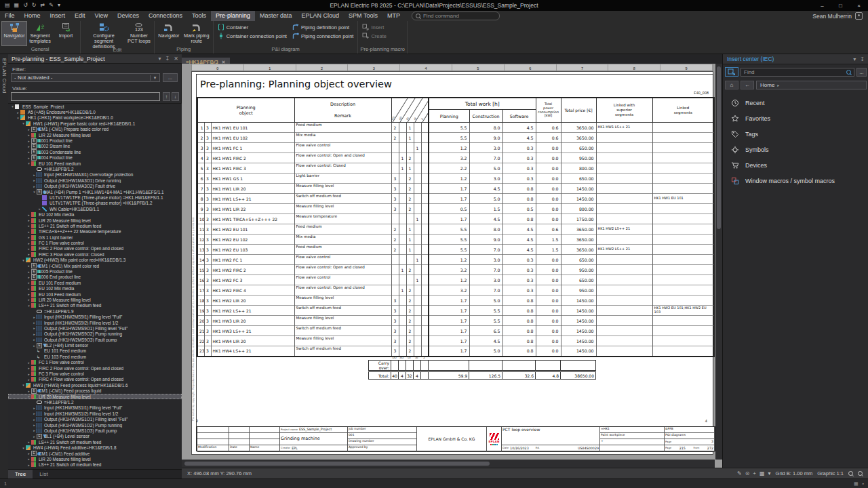 The height and width of the screenshot is (488, 868). What do you see at coordinates (95, 169) in the screenshot?
I see `tree-item: =HK1&PFB/1.2` at bounding box center [95, 169].